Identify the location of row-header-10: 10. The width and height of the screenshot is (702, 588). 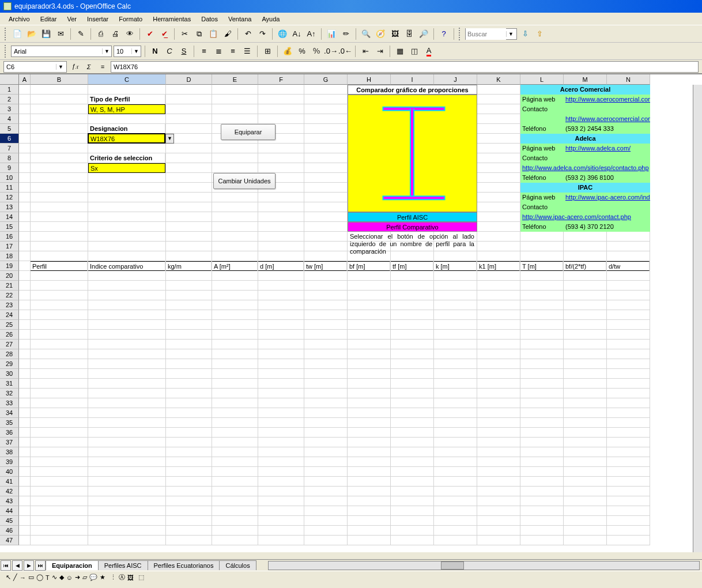
(9, 178).